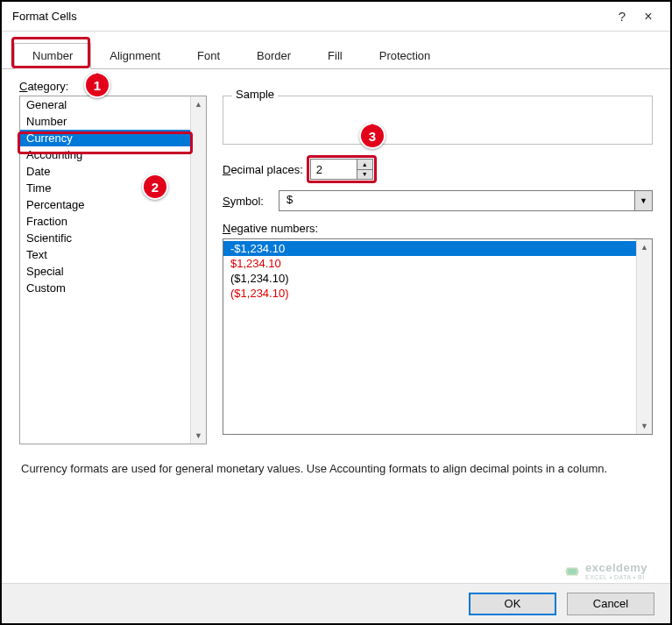 The width and height of the screenshot is (672, 625). I want to click on category-item: Custom, so click(105, 288).